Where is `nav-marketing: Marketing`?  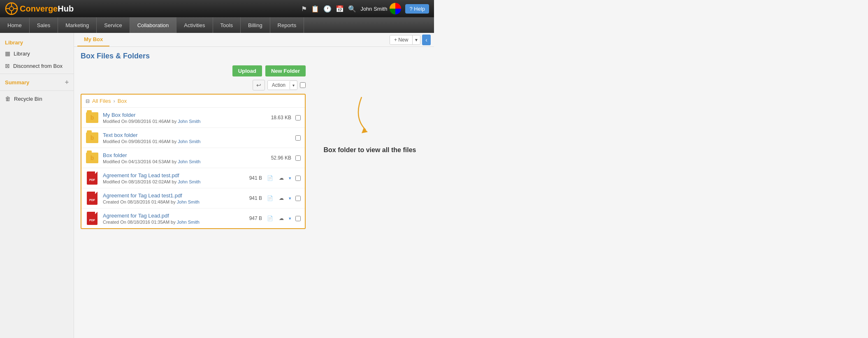
nav-marketing: Marketing is located at coordinates (77, 25).